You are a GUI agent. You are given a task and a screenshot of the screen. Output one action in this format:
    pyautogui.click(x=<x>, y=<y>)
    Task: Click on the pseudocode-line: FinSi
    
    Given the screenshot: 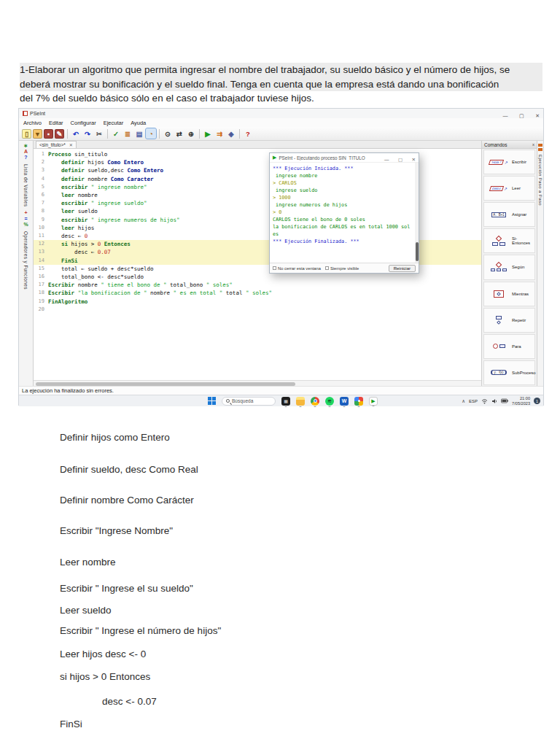 What is the action you would take?
    pyautogui.click(x=140, y=724)
    